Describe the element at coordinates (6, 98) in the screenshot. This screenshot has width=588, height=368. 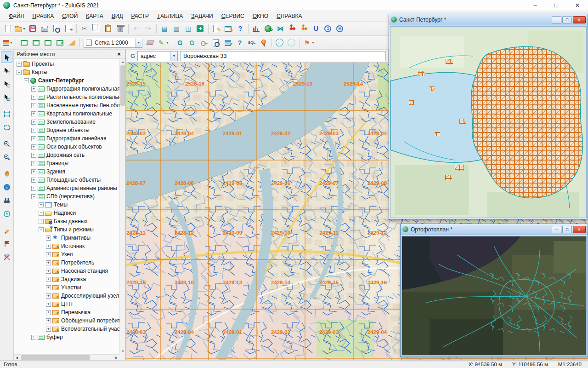
I see `select-area-tool` at that location.